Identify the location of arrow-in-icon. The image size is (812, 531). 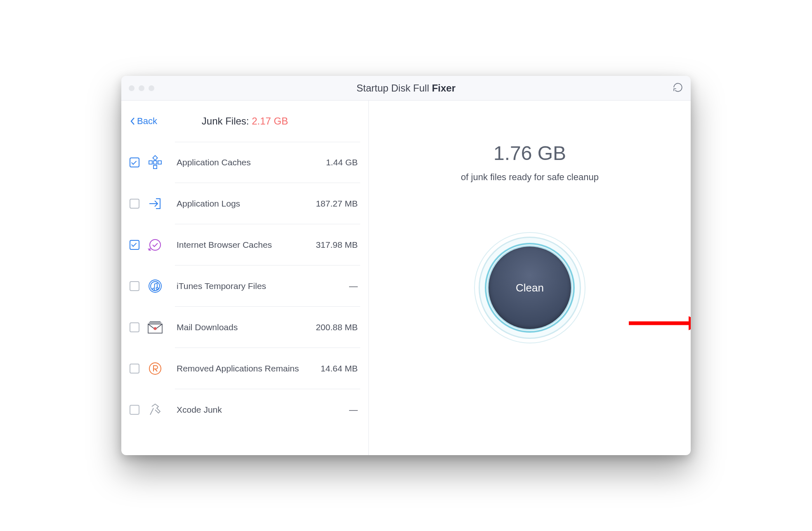
(155, 204).